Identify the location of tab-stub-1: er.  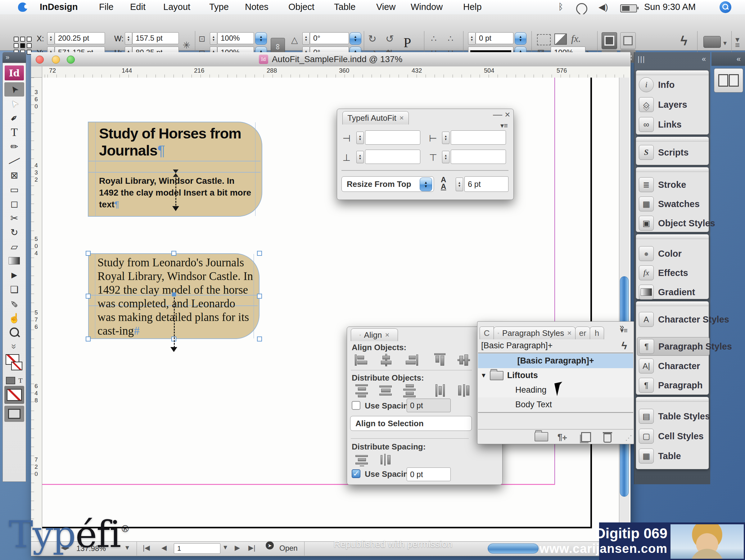
(583, 333).